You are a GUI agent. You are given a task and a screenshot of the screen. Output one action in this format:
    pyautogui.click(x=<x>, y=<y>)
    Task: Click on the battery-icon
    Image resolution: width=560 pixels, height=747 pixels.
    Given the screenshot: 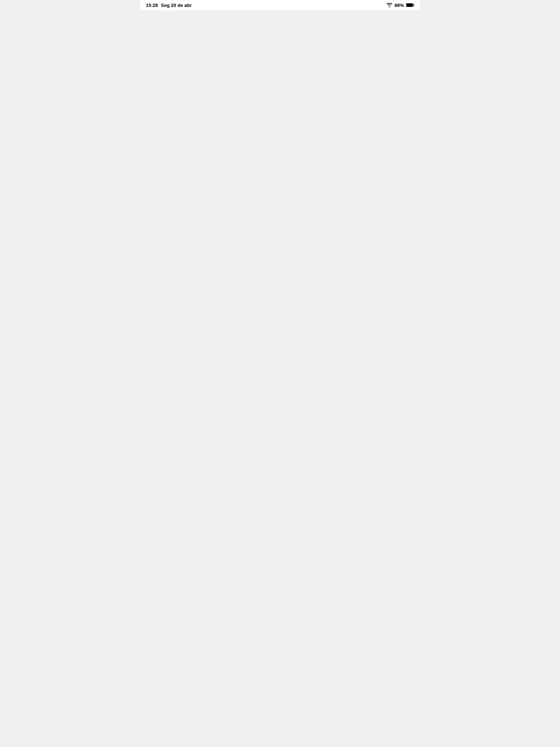 What is the action you would take?
    pyautogui.click(x=410, y=5)
    